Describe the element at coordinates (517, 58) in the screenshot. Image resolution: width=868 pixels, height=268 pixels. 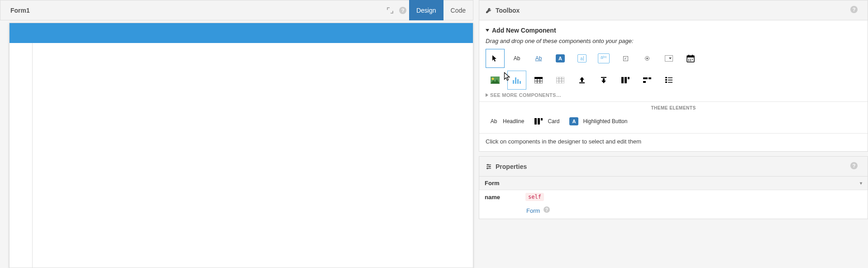
I see `component-label: Ab` at that location.